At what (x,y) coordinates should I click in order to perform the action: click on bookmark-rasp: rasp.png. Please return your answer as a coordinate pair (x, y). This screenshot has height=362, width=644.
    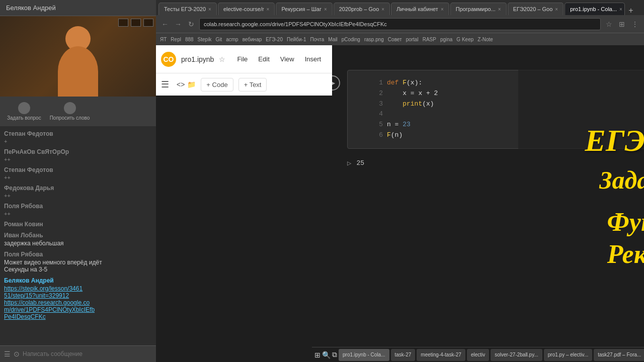
    Looking at the image, I should click on (374, 39).